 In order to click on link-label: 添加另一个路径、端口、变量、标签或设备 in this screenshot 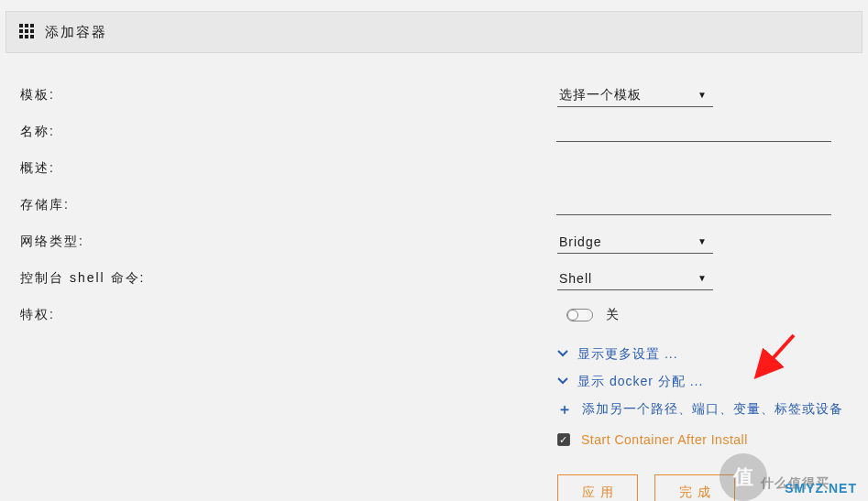, I will do `click(713, 409)`.